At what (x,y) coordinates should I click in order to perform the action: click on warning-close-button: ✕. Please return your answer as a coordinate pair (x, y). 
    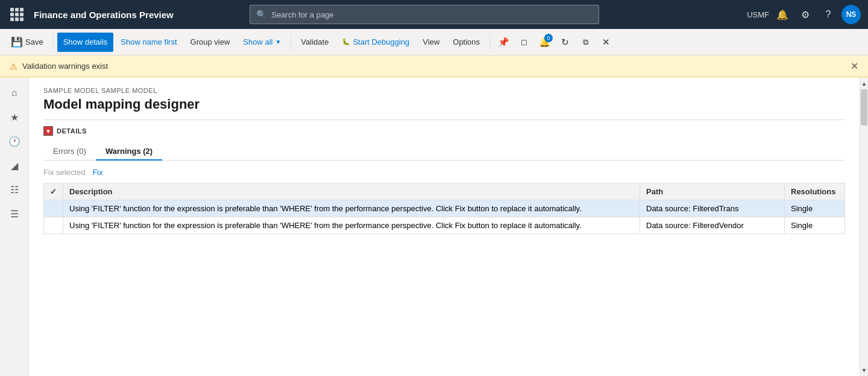
    Looking at the image, I should click on (855, 66).